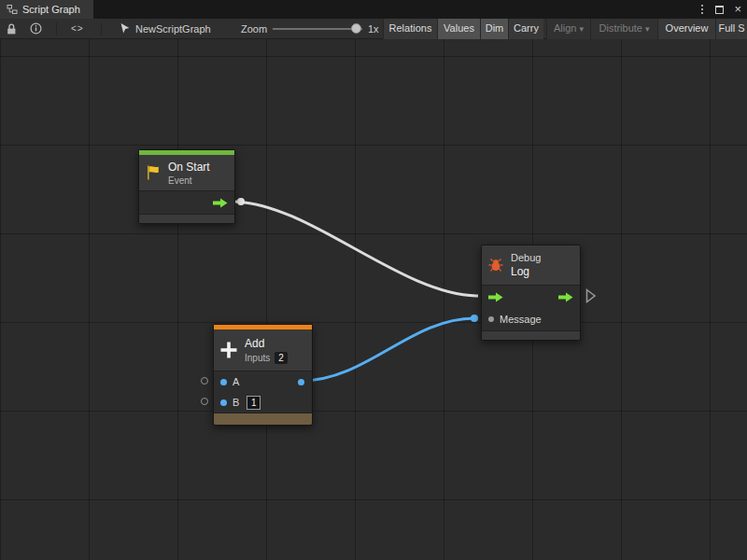 This screenshot has height=560, width=747. What do you see at coordinates (738, 9) in the screenshot?
I see `close-icon: ×` at bounding box center [738, 9].